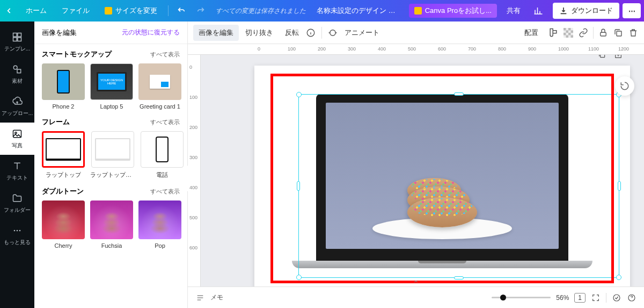  I want to click on download-button: ダウンロード, so click(586, 11).